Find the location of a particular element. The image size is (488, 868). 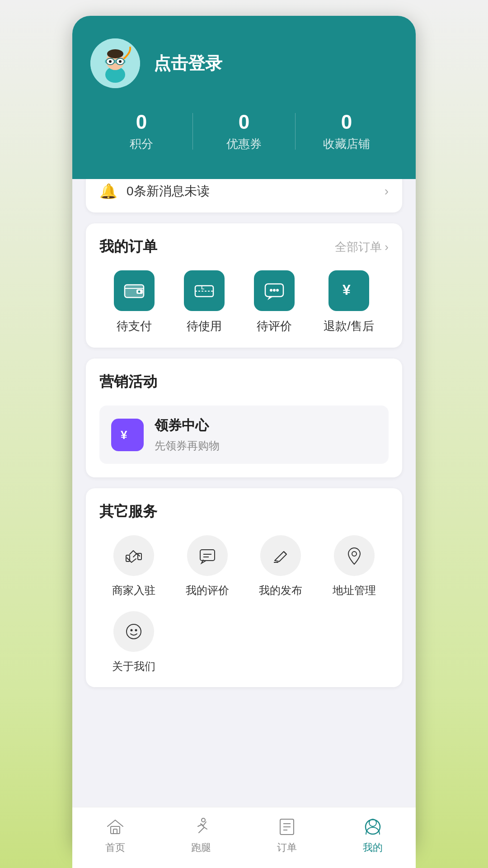

errand-label: 跑腿 is located at coordinates (201, 846).